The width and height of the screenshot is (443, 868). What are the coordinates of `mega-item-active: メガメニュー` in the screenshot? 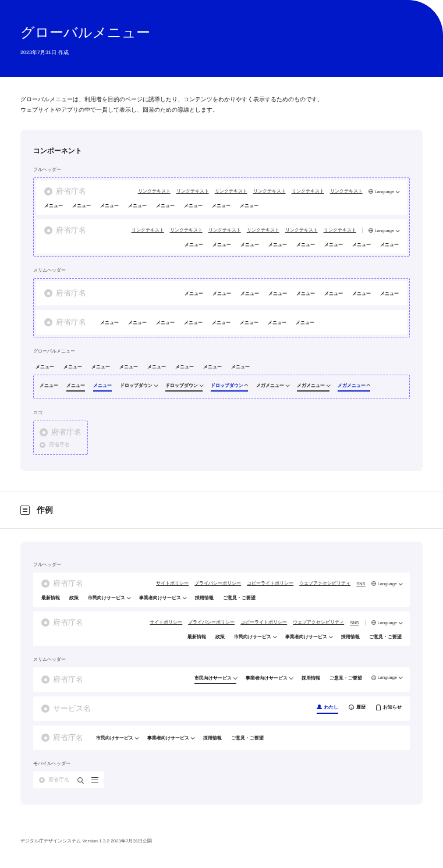 It's located at (354, 387).